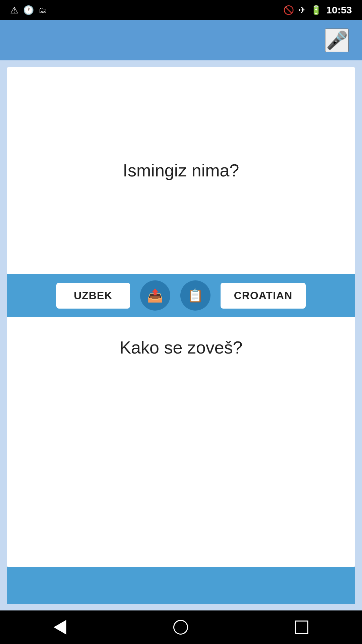  What do you see at coordinates (337, 40) in the screenshot?
I see `mic-button: 🎤` at bounding box center [337, 40].